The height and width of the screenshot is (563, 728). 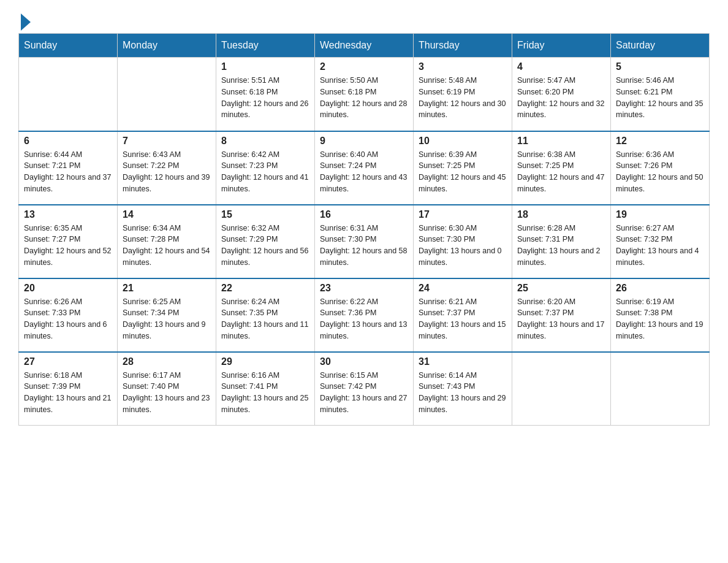 I want to click on calendar-cell: 17Sunrise: 6:30 AMSunset: 7:30 PMDayligh…, so click(x=463, y=242).